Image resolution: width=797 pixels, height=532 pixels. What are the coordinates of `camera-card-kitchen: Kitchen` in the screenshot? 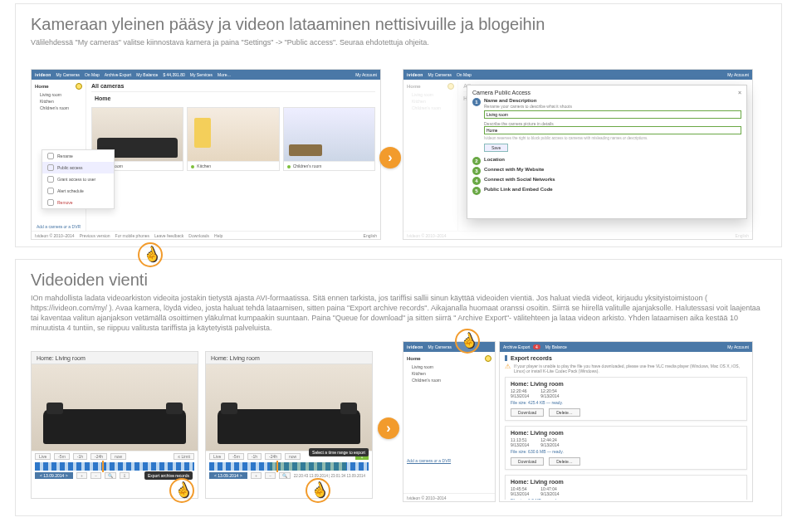 It's located at (232, 139).